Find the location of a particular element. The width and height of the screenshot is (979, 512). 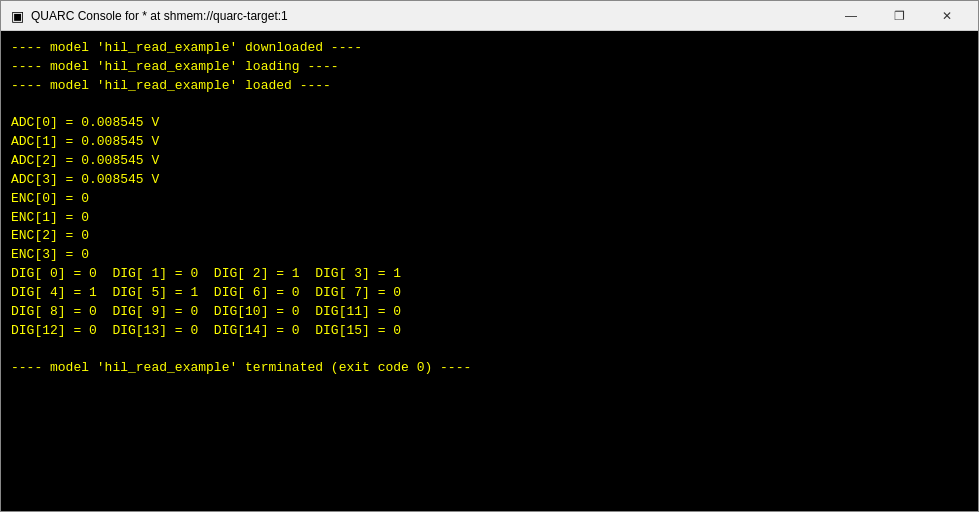

minimize-button: — is located at coordinates (851, 16).